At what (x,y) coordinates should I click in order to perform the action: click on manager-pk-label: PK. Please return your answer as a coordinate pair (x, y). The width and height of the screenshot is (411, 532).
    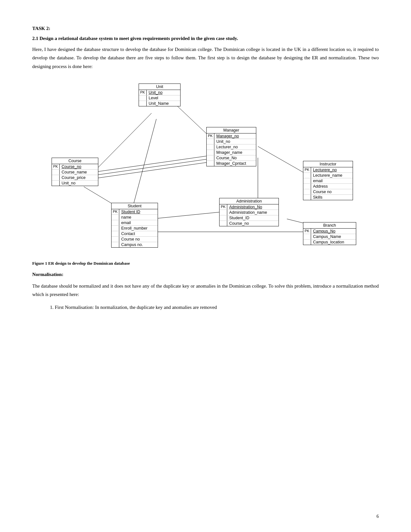
    Looking at the image, I should click on (210, 136).